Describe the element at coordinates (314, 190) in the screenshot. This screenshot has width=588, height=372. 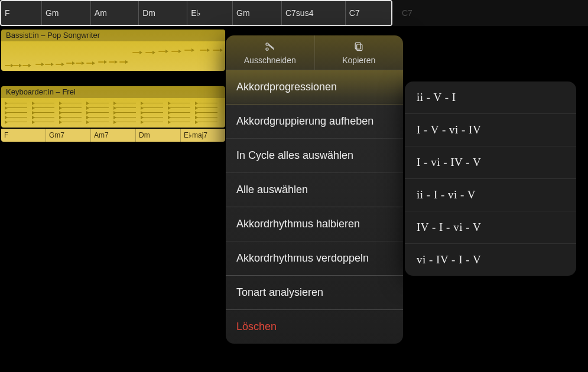
I see `context-menu-item: Alle auswählen` at that location.